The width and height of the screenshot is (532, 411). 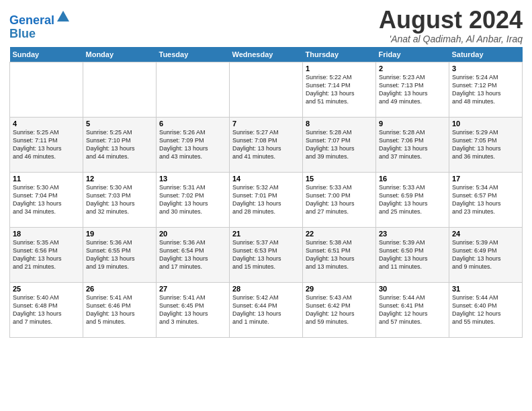 What do you see at coordinates (47, 199) in the screenshot?
I see `calendar-cell: 11Sunrise: 5:30 AM Sunset: 7:04 PM Dayli…` at bounding box center [47, 199].